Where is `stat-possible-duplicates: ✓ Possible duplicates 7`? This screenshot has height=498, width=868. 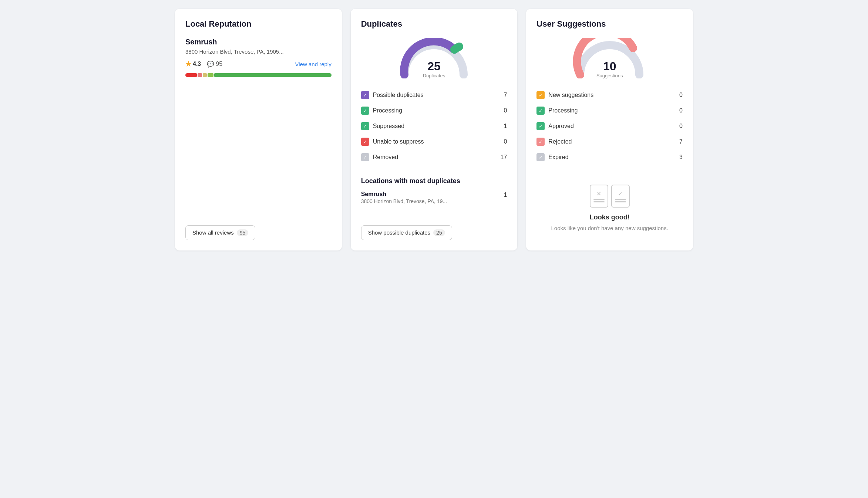
stat-possible-duplicates: ✓ Possible duplicates 7 is located at coordinates (434, 95).